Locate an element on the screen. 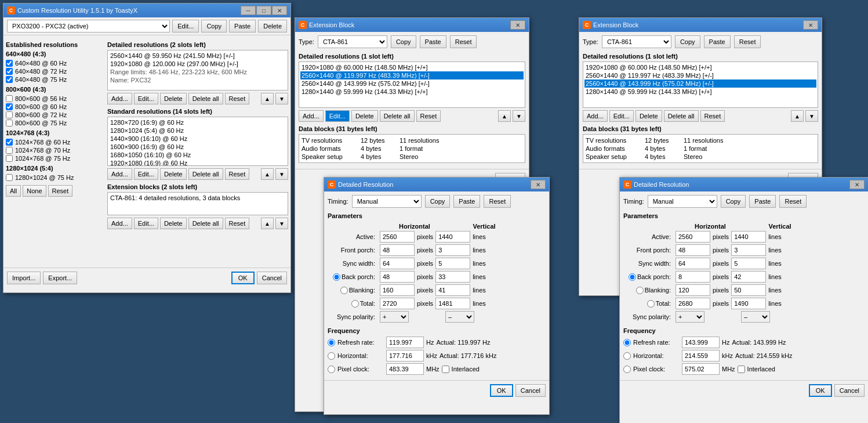 The width and height of the screenshot is (868, 423). ext-right-detail-item-3: 2560×1440 @ 143.999 Hz (575.02 MHz) [+/-… is located at coordinates (700, 84).